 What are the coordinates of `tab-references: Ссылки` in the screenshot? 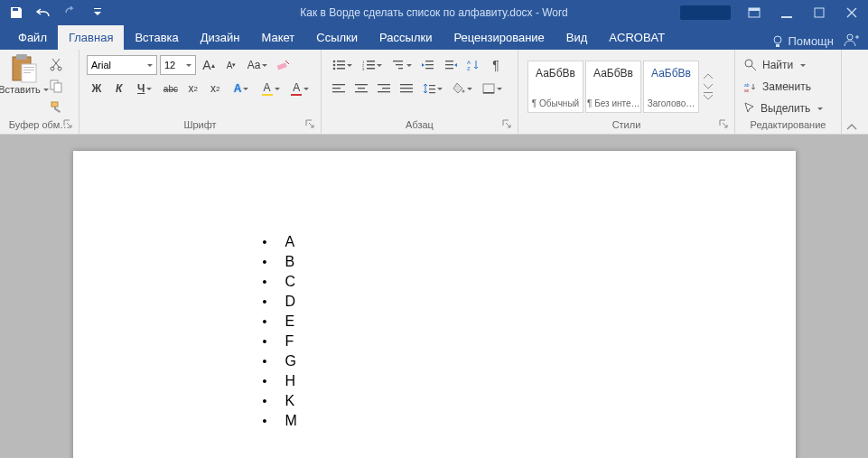 It's located at (337, 38).